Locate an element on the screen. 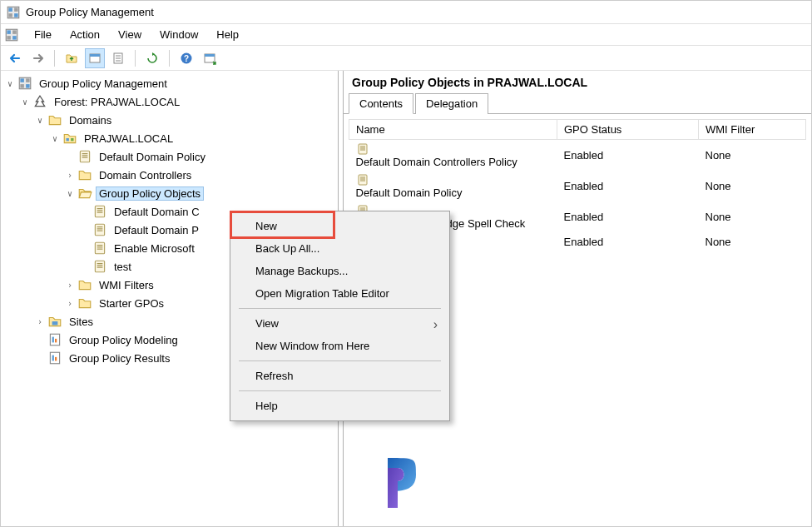  help-button-toolbar is located at coordinates (186, 58).